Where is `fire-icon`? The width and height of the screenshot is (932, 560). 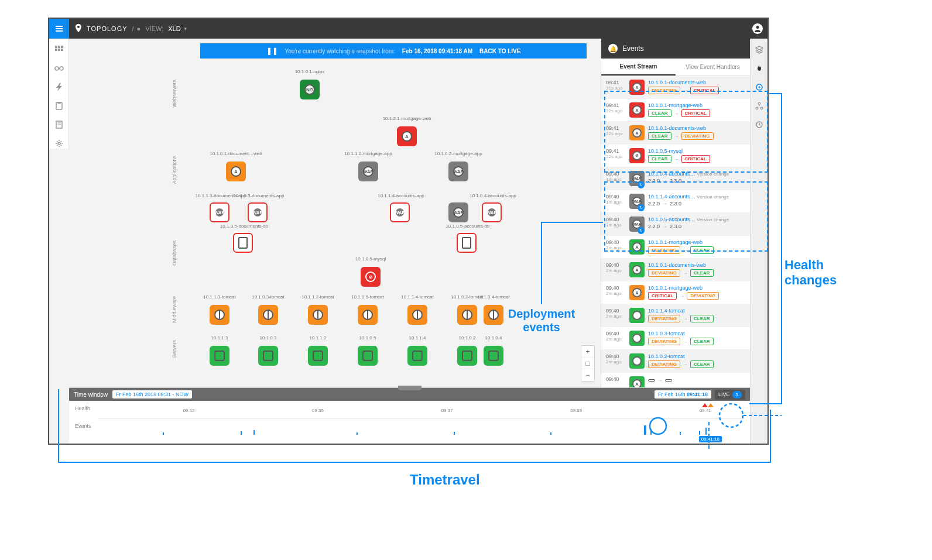
fire-icon is located at coordinates (759, 68).